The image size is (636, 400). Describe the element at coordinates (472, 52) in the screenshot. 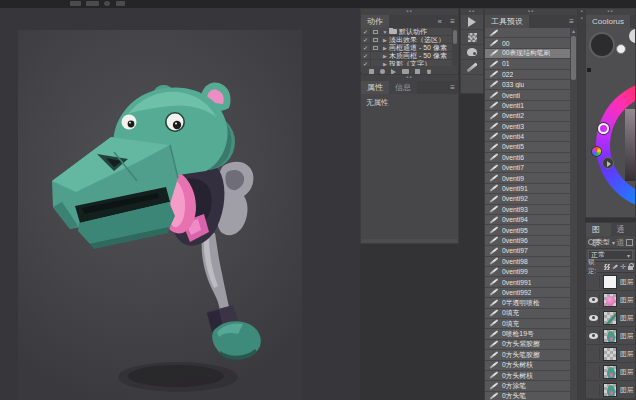

I see `dock-swatches-button` at that location.